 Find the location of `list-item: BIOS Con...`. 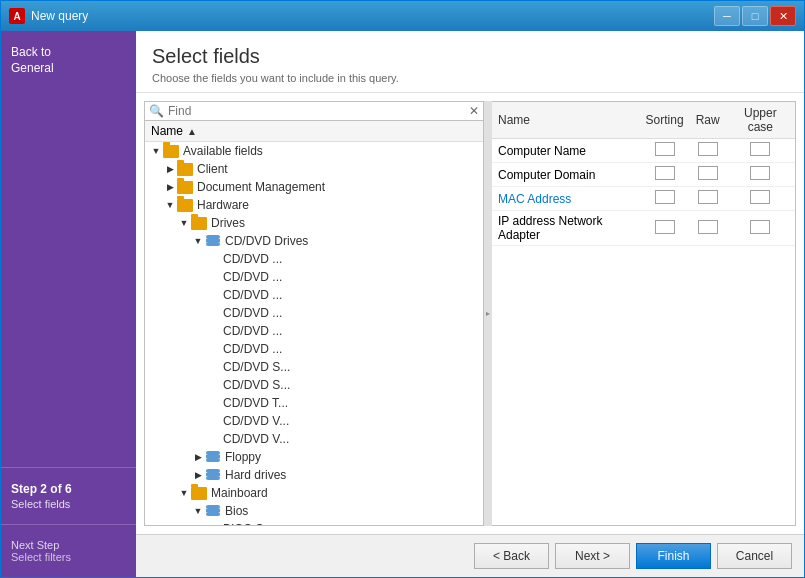

list-item: BIOS Con... is located at coordinates (314, 522).